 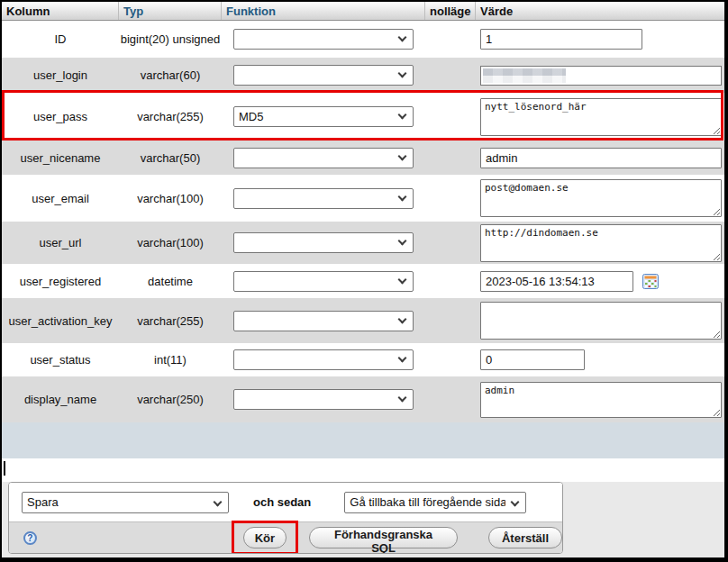 What do you see at coordinates (496, 11) in the screenshot?
I see `col-header-varde-label: Värde` at bounding box center [496, 11].